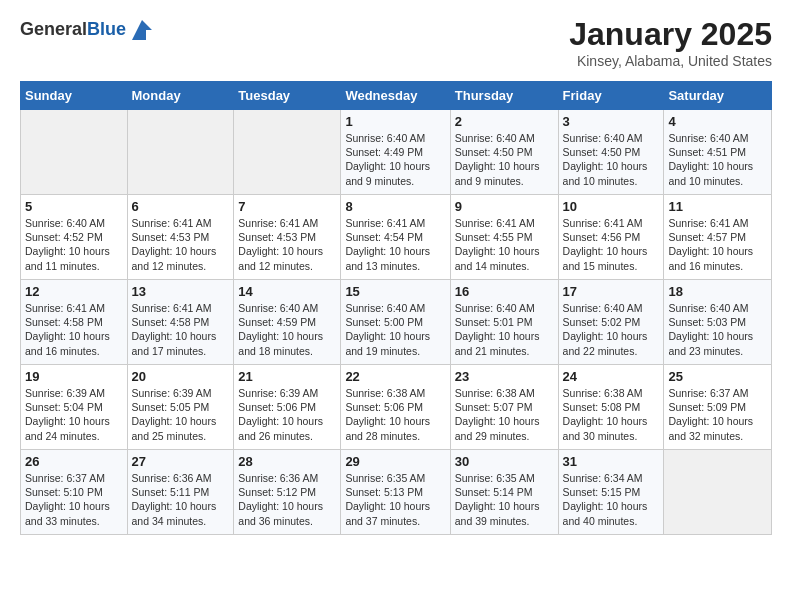  What do you see at coordinates (504, 376) in the screenshot?
I see `day-number: 23` at bounding box center [504, 376].